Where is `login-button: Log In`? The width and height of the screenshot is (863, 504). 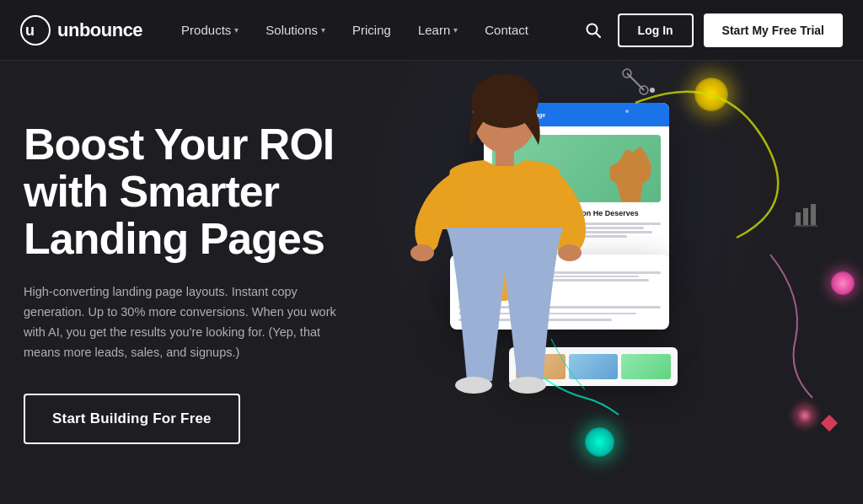 login-button: Log In is located at coordinates (656, 30).